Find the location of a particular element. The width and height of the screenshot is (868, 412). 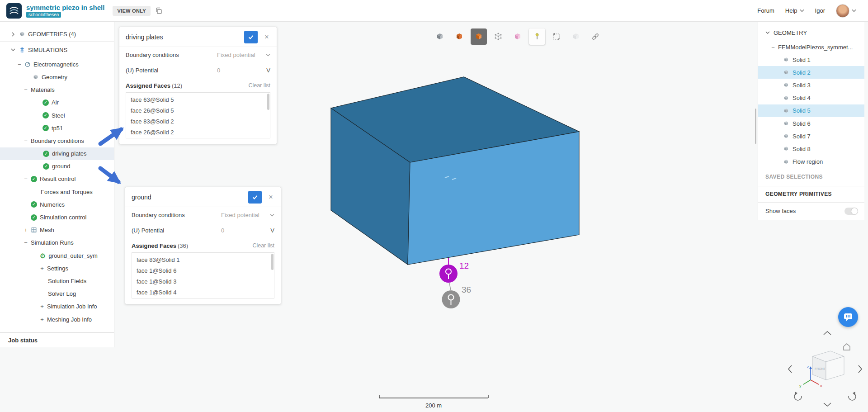

assigned-faces-list: face 83@Solid 1 face 1@Solid 6 face 1@So… is located at coordinates (203, 275).